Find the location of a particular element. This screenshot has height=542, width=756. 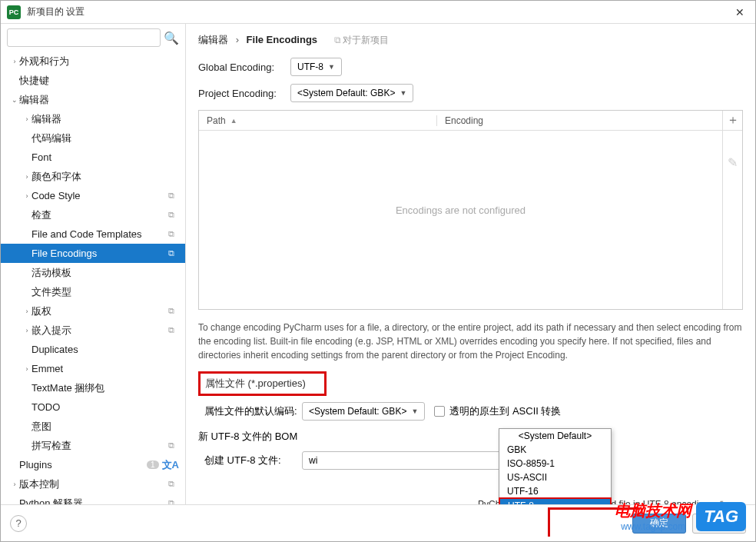

dropdown-option: UTF-16 is located at coordinates (555, 491).